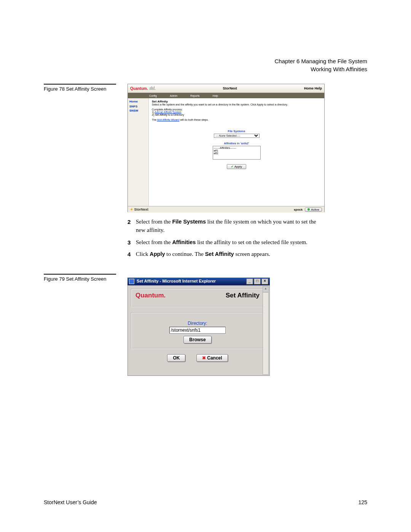 Image resolution: width=411 pixels, height=532 pixels. Describe the element at coordinates (237, 131) in the screenshot. I see `filesystems-label: File Systems` at that location.